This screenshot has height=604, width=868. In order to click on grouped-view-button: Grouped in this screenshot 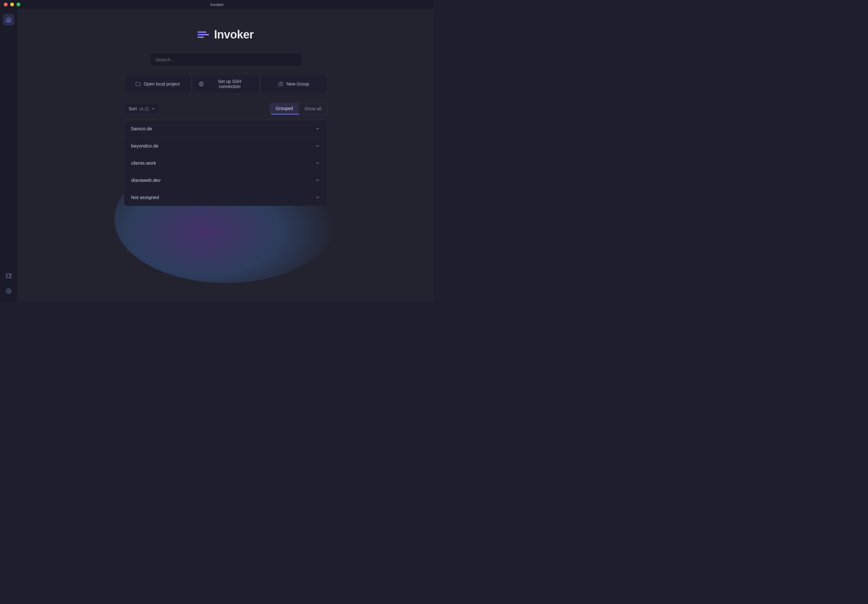, I will do `click(284, 109)`.